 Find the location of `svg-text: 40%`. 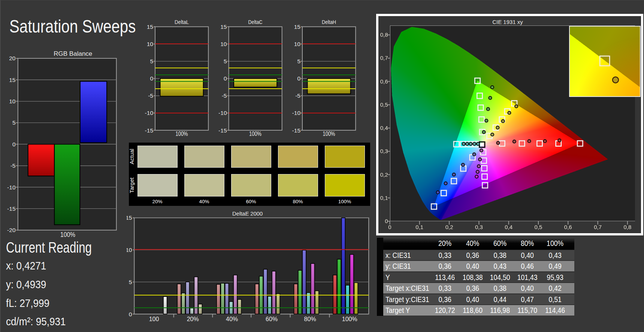

svg-text: 40% is located at coordinates (232, 319).